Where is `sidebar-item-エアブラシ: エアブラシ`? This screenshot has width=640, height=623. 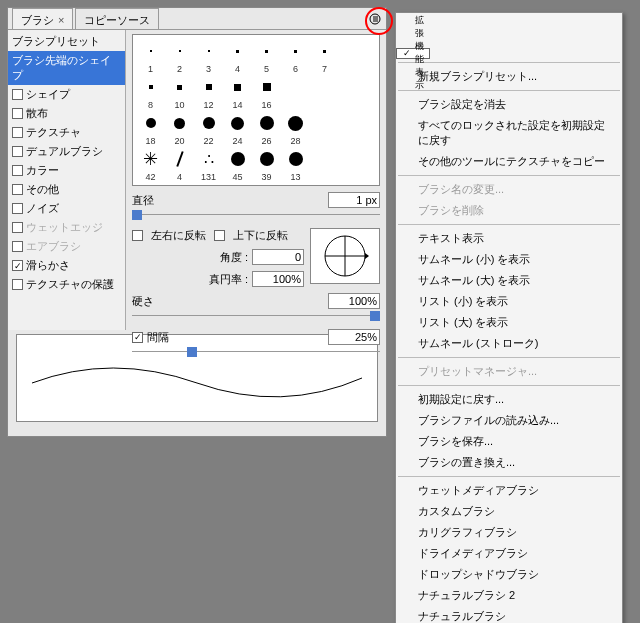
sidebar-item-エアブラシ: エアブラシ is located at coordinates (66, 246).